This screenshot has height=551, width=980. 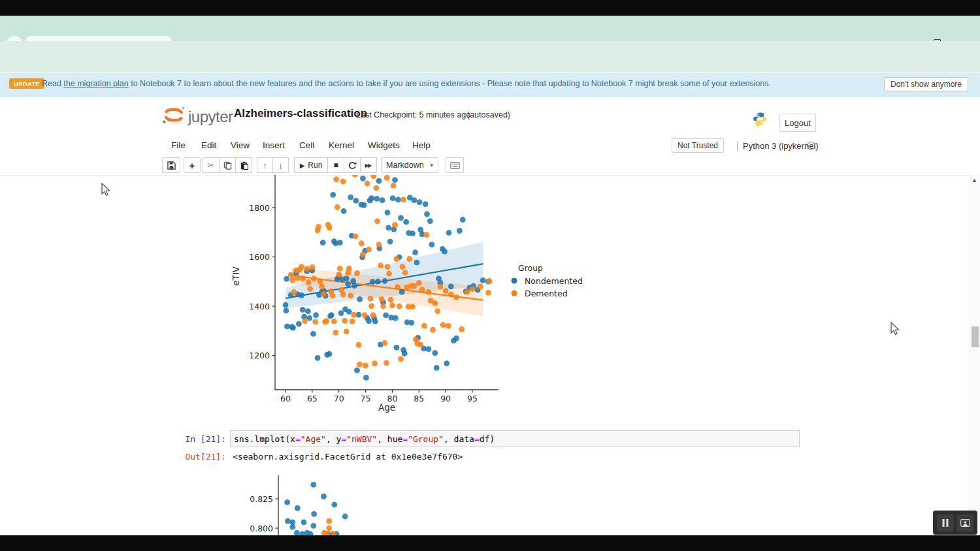 What do you see at coordinates (490, 29) in the screenshot?
I see `browser-tab-strip: Alzheimers-classification - Jupy × Docum…` at bounding box center [490, 29].